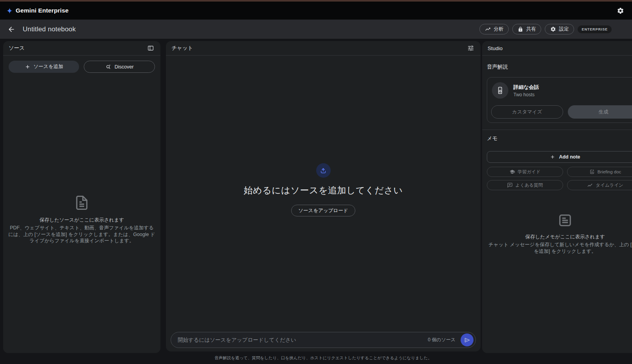 The width and height of the screenshot is (632, 364). I want to click on notebook-header: Untitled notebook 分析 共有 設定 ENTERPRISE, so click(316, 29).